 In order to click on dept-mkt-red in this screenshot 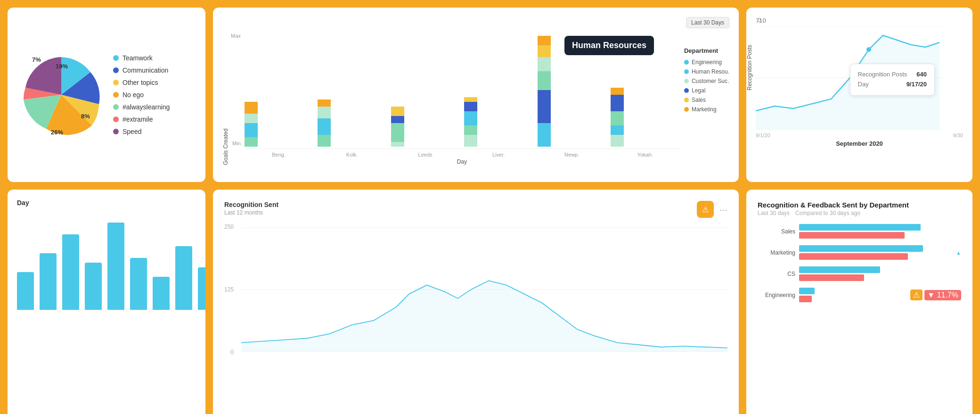, I will do `click(854, 257)`.